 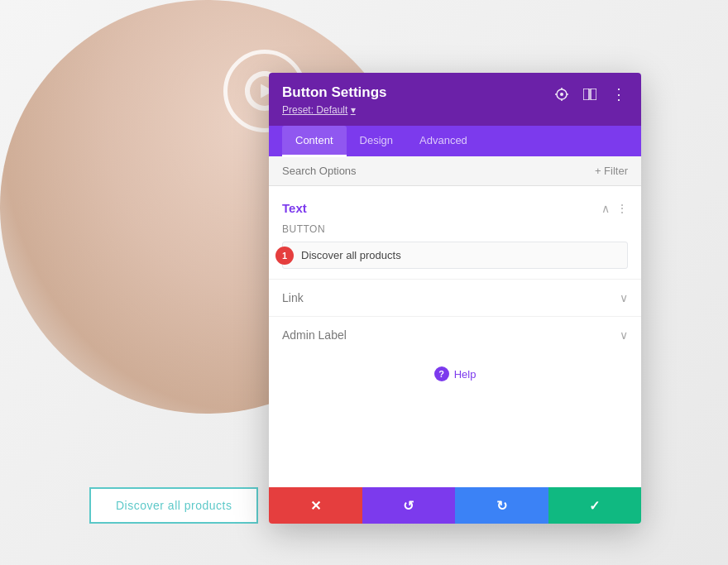 I want to click on field-label: Button, so click(x=455, y=229).